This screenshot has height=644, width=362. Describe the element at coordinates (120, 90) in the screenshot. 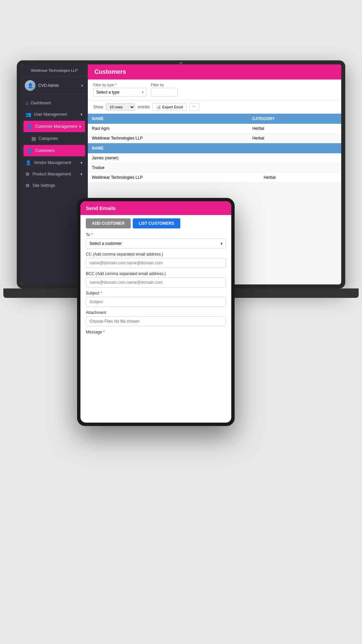

I see `filter-type-group: Filter by type * Select a type` at that location.